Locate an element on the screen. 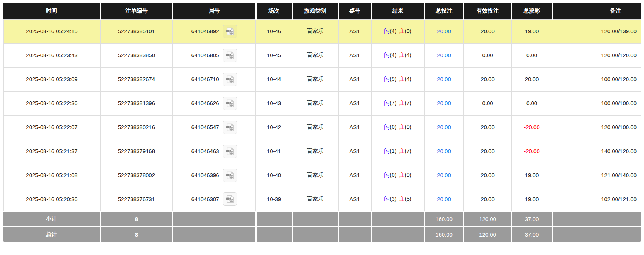 The image size is (644, 255). player-points: (0) is located at coordinates (393, 127).